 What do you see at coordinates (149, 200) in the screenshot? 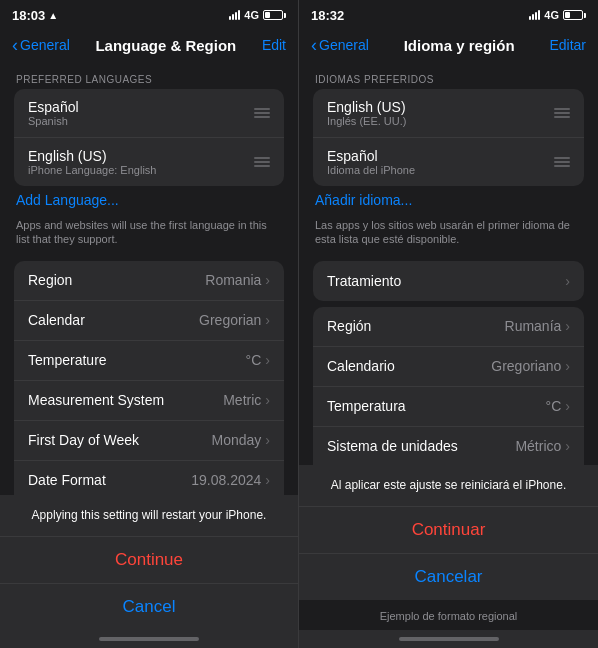
I see `left-add-language: Add Language...` at bounding box center [149, 200].